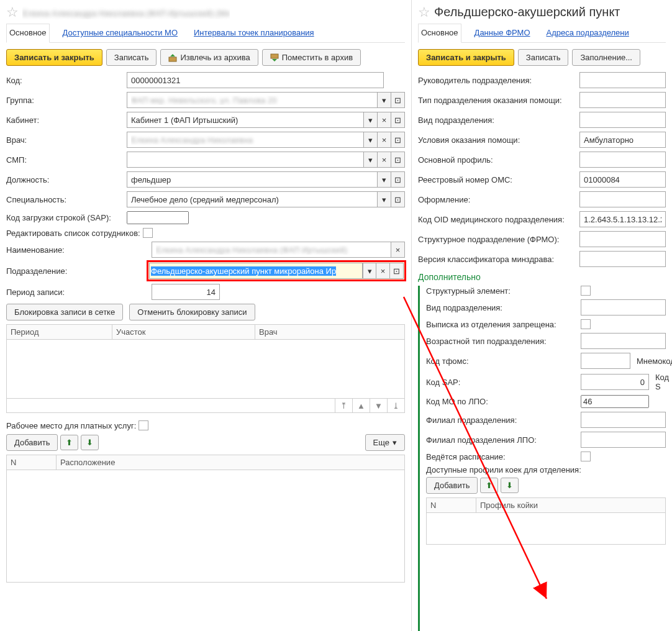 The image size is (672, 631). Describe the element at coordinates (622, 179) in the screenshot. I see `registry-input` at that location.